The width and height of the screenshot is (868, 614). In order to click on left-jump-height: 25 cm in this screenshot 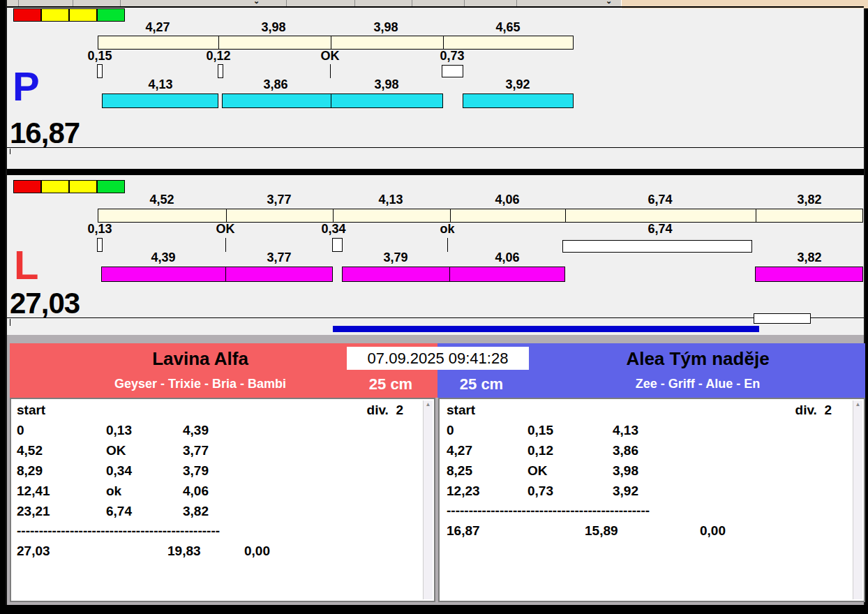, I will do `click(391, 384)`.